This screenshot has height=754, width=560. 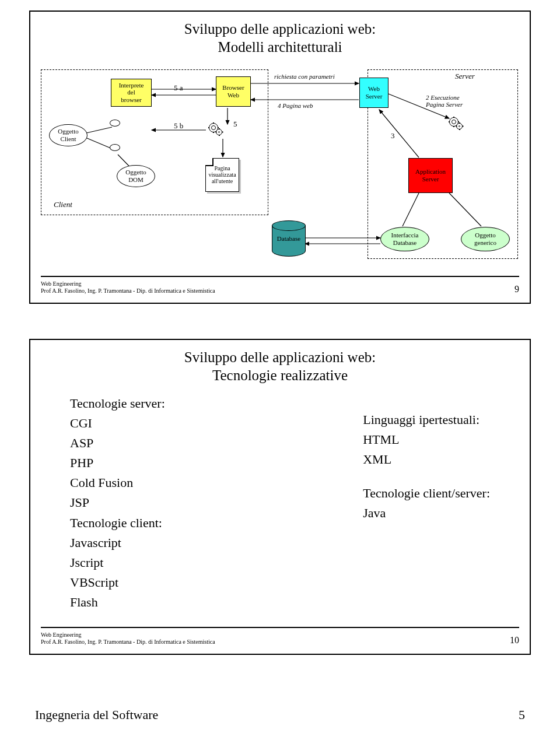 What do you see at coordinates (118, 602) in the screenshot?
I see `client-item: Flash` at bounding box center [118, 602].